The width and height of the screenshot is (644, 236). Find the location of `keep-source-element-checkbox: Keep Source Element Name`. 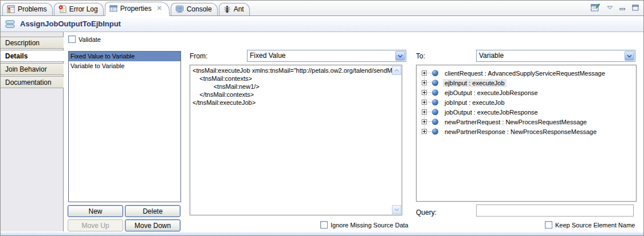

keep-source-element-checkbox: Keep Source Element Name is located at coordinates (590, 225).